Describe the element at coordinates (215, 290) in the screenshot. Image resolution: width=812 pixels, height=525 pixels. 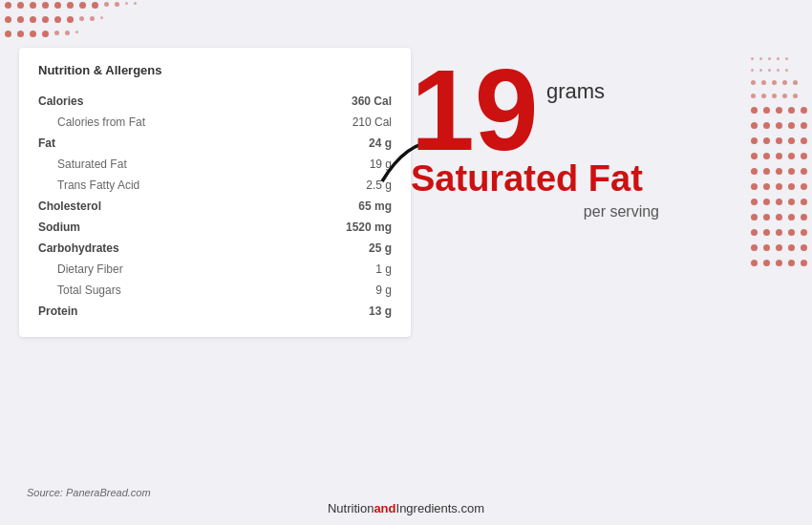
I see `table-row: Total Sugars9 g` at that location.